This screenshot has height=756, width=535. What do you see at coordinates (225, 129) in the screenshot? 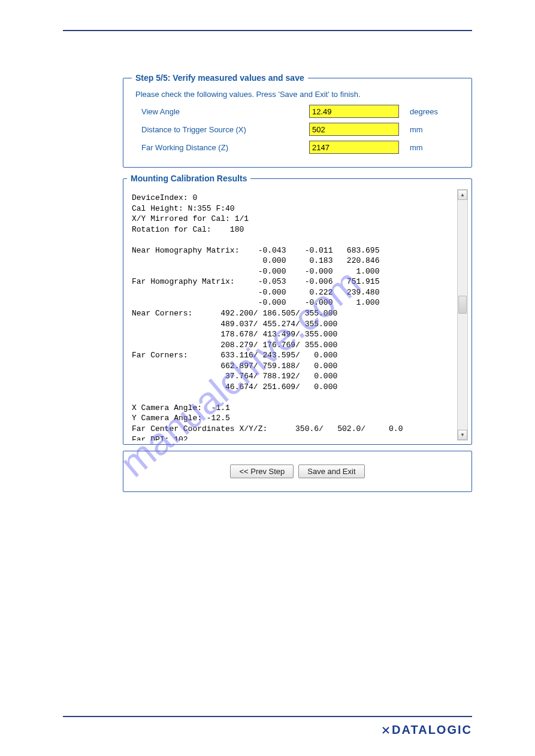
I see `label-distance-x: Distance to Trigger Source (X)` at bounding box center [225, 129].